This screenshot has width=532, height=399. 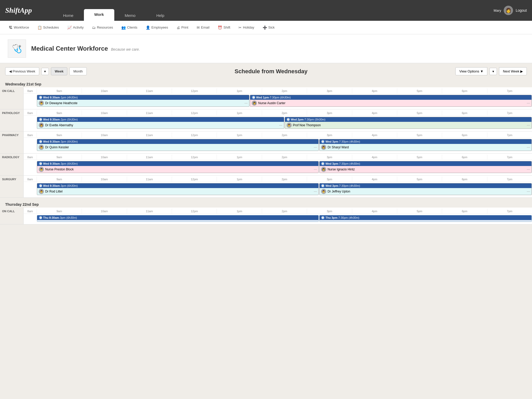 What do you see at coordinates (178, 218) in the screenshot?
I see `shift-block-oncall-thu-1: 🕐 Thu 8:30am-3pm (6h30m)` at bounding box center [178, 218].